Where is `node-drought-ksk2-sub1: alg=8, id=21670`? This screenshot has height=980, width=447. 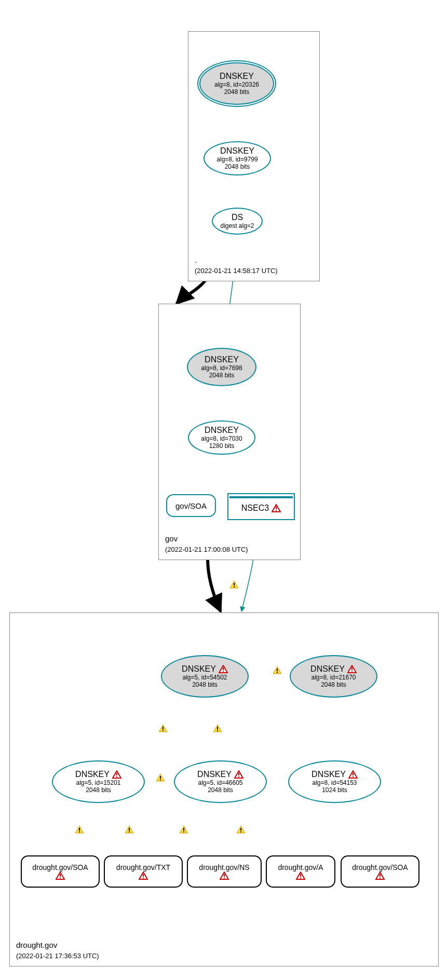
node-drought-ksk2-sub1: alg=8, id=21670 is located at coordinates (333, 677).